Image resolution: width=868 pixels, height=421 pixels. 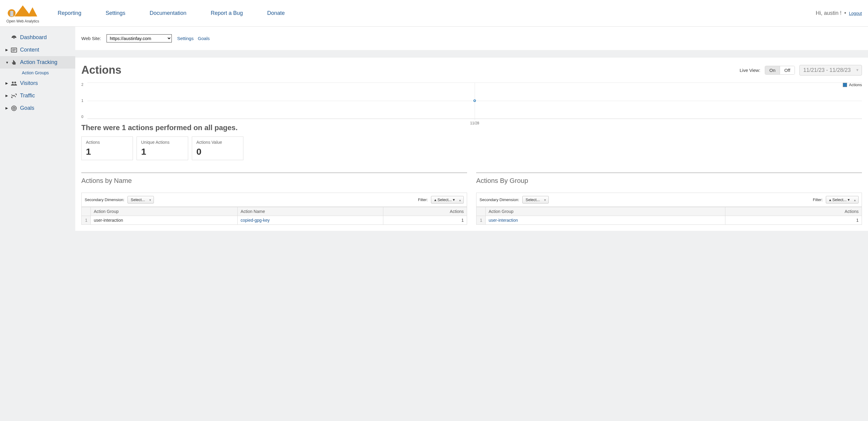 I want to click on logout-link: Logout, so click(x=855, y=13).